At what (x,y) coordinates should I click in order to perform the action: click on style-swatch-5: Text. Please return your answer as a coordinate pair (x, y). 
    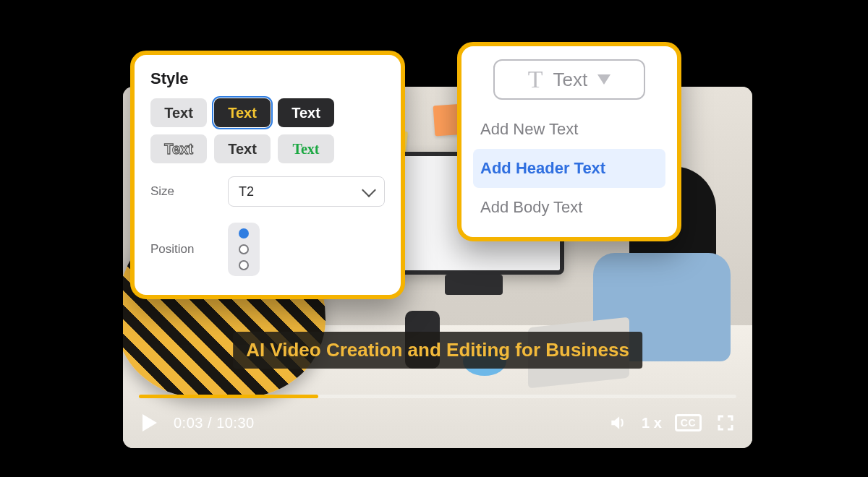
    Looking at the image, I should click on (306, 149).